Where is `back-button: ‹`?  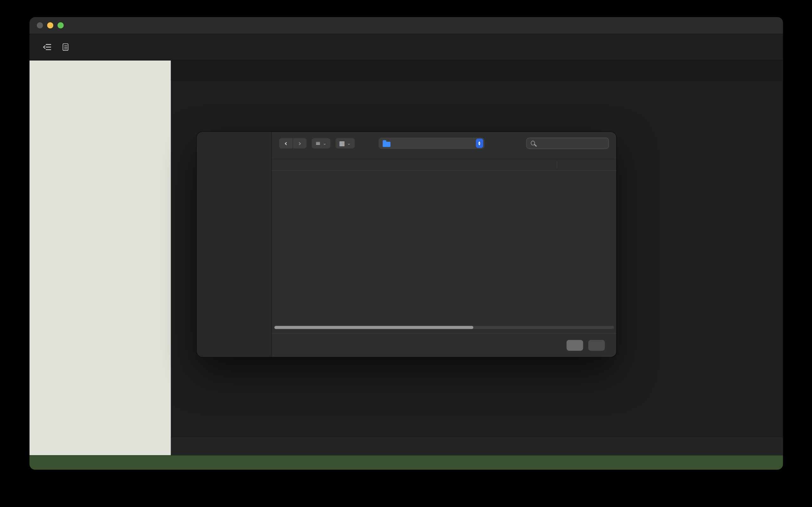
back-button: ‹ is located at coordinates (286, 144).